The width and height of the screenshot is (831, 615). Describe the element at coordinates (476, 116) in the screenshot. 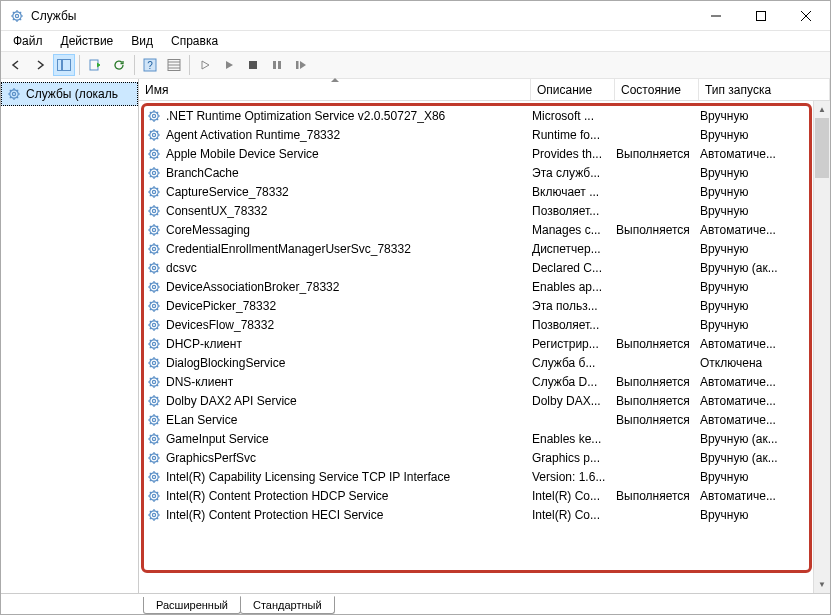

I see `service-row: .NET Runtime Optimization Service v2.0.5…` at that location.